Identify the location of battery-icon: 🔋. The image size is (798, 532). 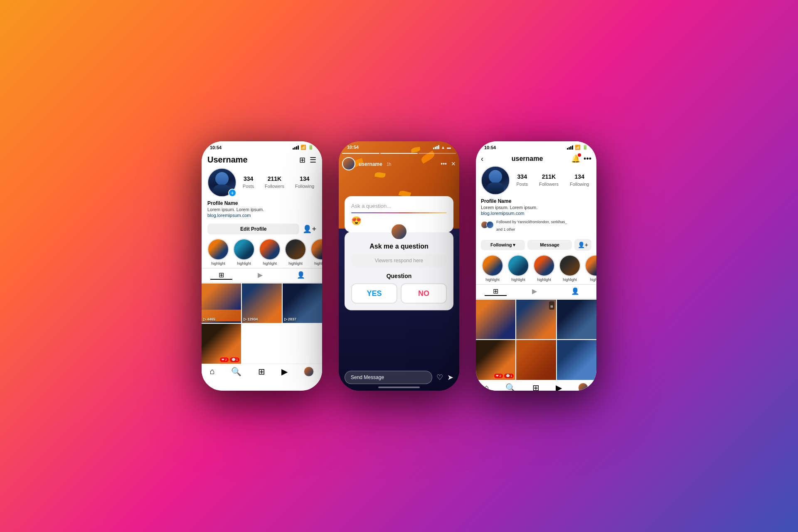
(311, 147).